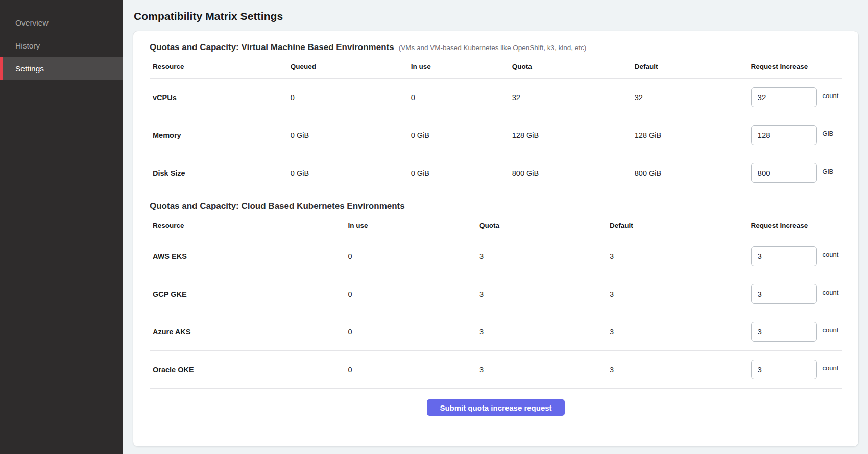  I want to click on resource-name: Azure AKS, so click(247, 332).